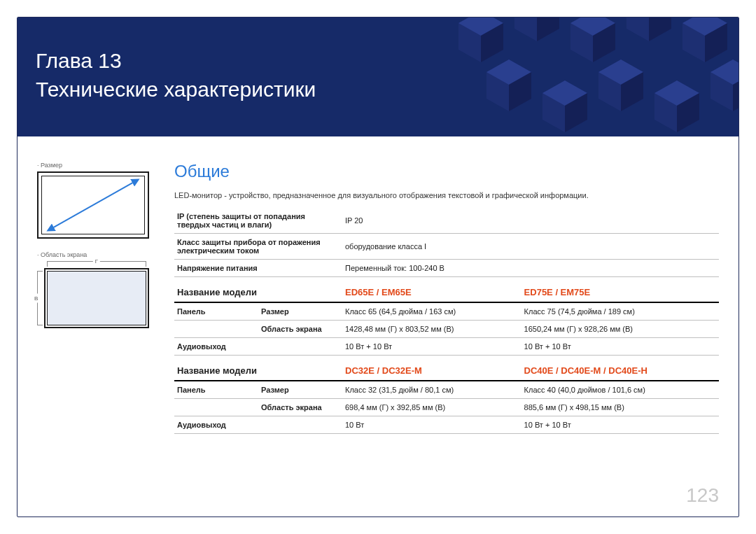  Describe the element at coordinates (703, 496) in the screenshot. I see `page-number: 123` at that location.